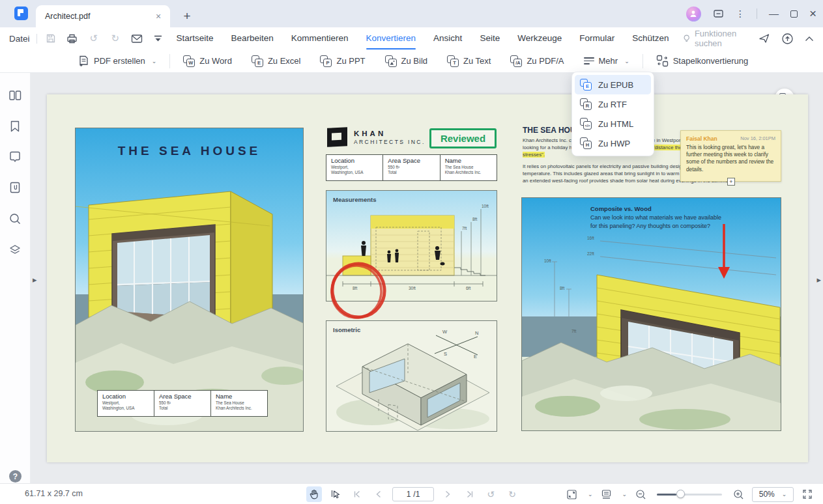  I want to click on search-icon, so click(16, 219).